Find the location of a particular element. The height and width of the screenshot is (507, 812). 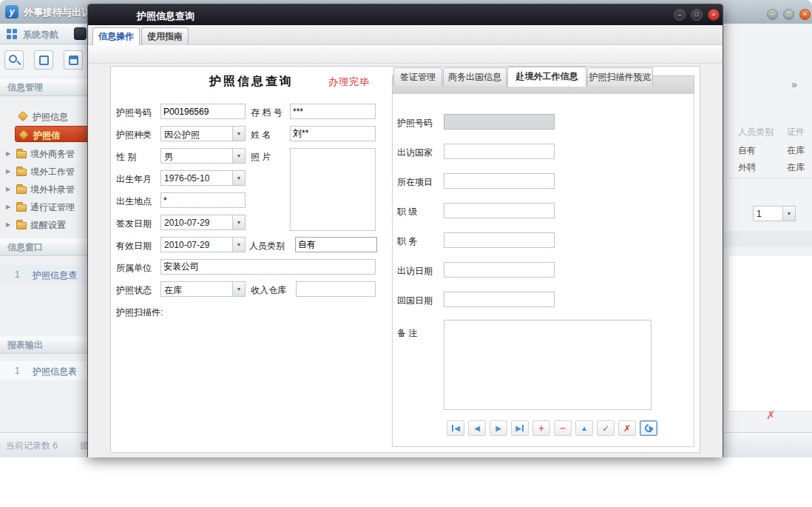

nav-prior-button: ◀ is located at coordinates (477, 428).